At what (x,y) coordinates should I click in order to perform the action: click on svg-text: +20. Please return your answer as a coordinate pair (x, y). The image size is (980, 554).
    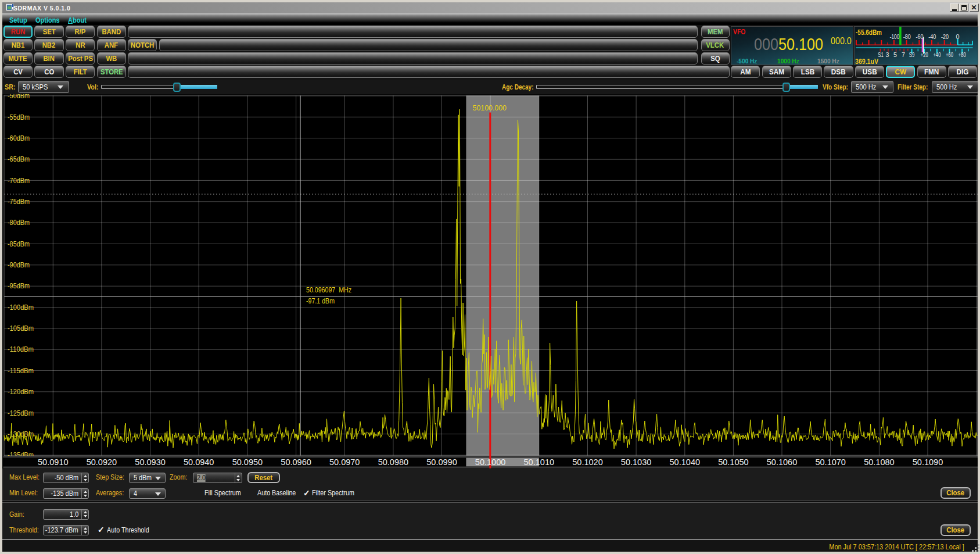
    Looking at the image, I should click on (924, 54).